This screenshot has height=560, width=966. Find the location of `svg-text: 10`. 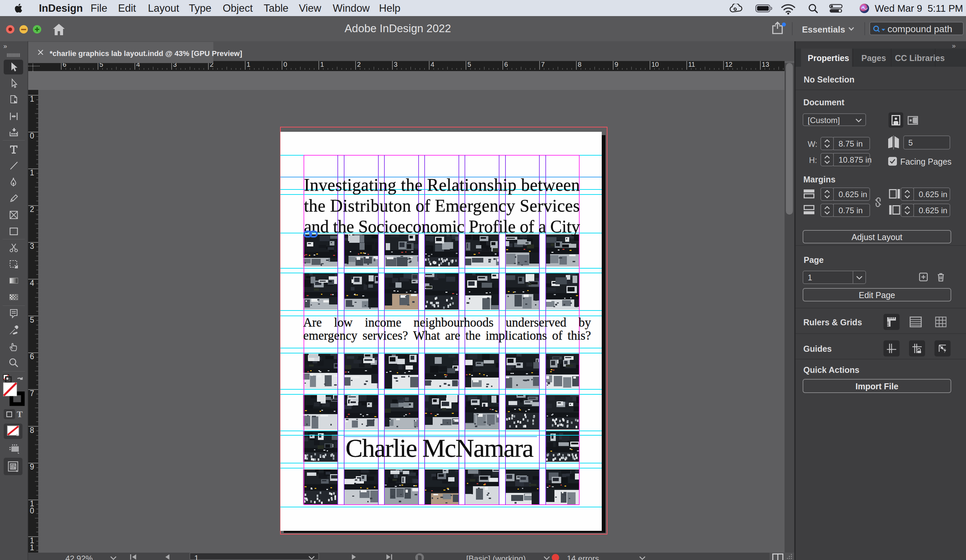

svg-text: 10 is located at coordinates (655, 64).